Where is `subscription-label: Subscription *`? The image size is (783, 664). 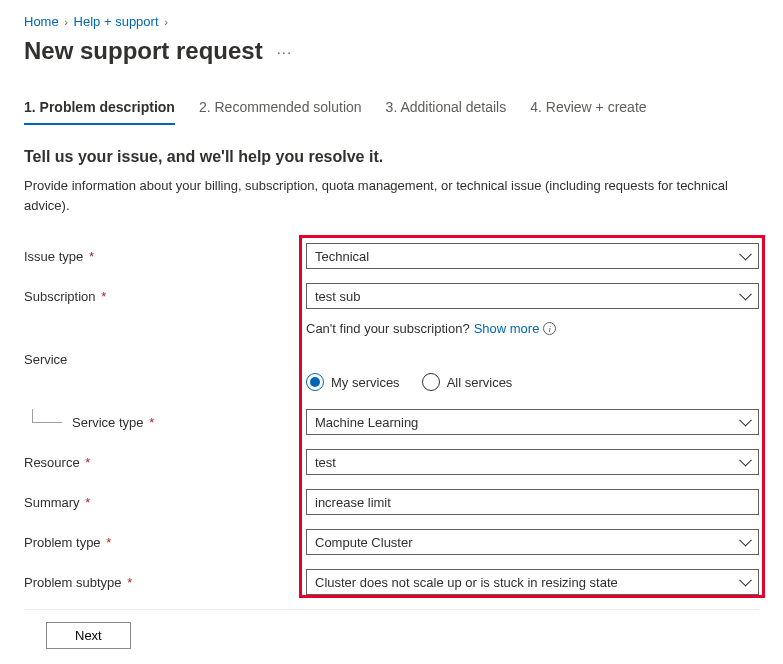 subscription-label: Subscription * is located at coordinates (165, 296).